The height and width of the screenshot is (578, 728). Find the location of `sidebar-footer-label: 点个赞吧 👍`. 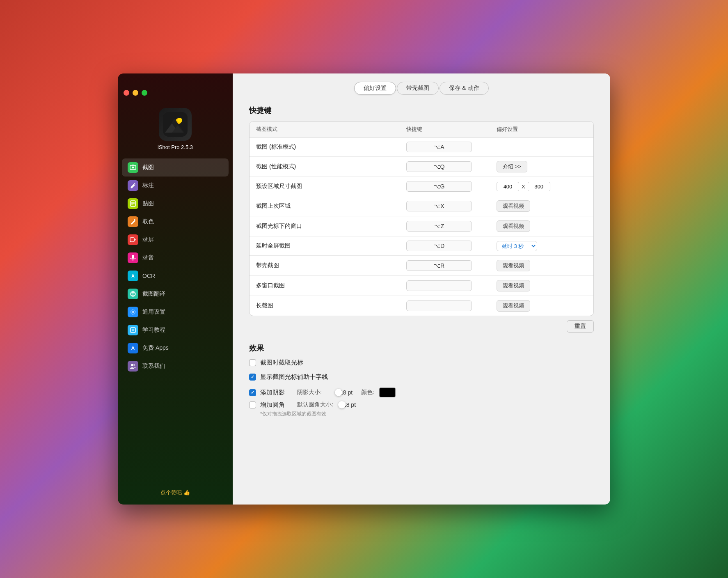

sidebar-footer-label: 点个赞吧 👍 is located at coordinates (175, 493).